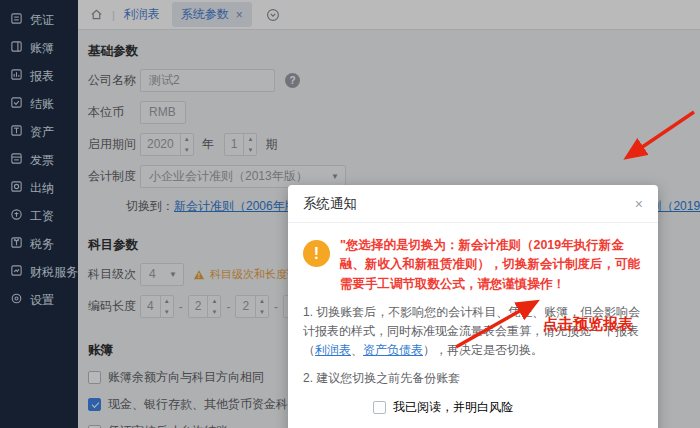  Describe the element at coordinates (380, 408) in the screenshot. I see `checkbox-icon` at that location.